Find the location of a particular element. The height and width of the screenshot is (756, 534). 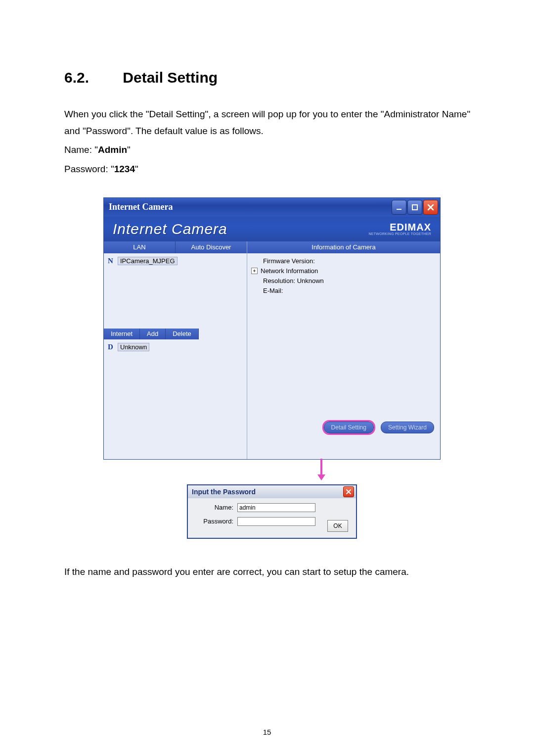

info-network: + Network Information is located at coordinates (344, 271).